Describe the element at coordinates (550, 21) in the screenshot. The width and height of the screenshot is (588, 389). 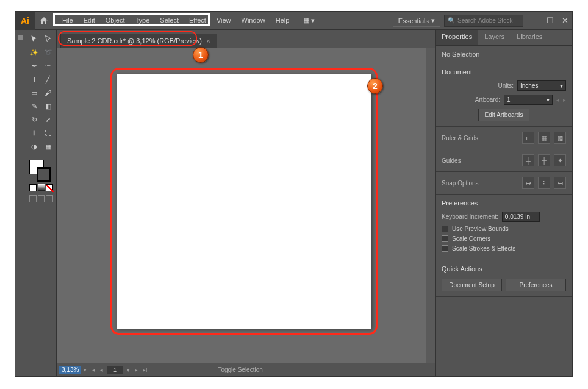
I see `window-controls: — ☐ ✕` at that location.